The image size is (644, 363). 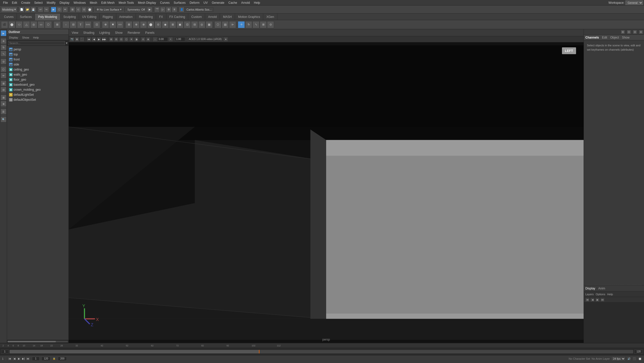 I want to click on tab-surfaces: Surfaces, so click(x=26, y=17).